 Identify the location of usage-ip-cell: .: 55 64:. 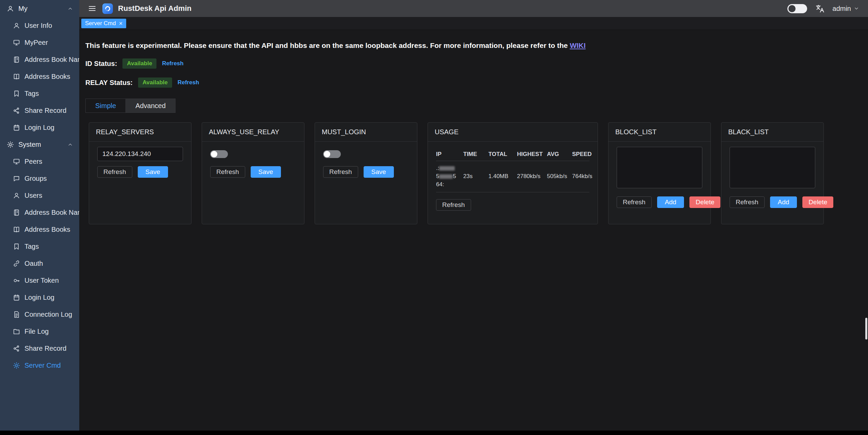
(450, 176).